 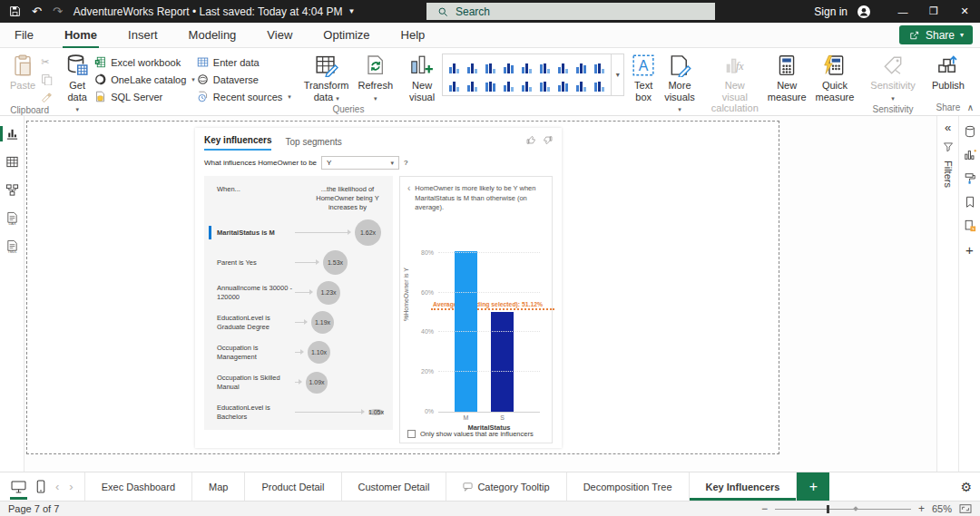 I want to click on menu-optimize: Optimize, so click(x=347, y=34).